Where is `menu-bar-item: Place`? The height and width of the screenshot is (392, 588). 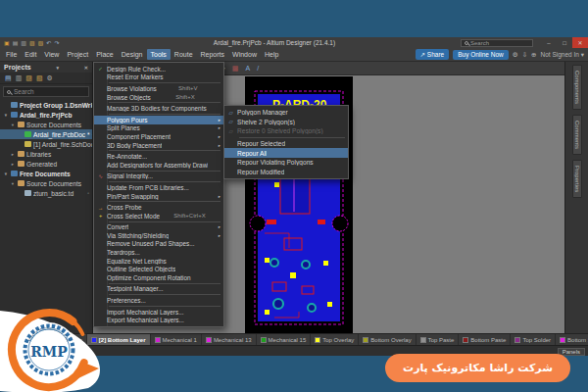 menu-bar-item: Place is located at coordinates (105, 55).